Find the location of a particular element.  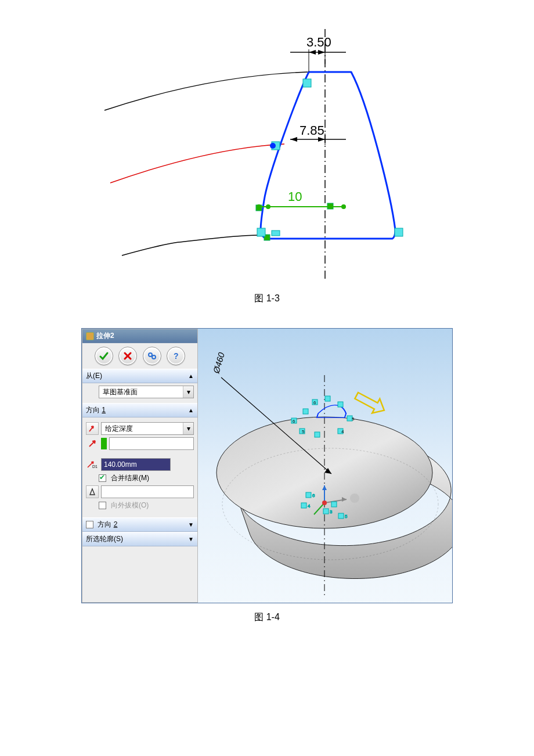

from-combo: 草图基准面 ▾ is located at coordinates (146, 392).